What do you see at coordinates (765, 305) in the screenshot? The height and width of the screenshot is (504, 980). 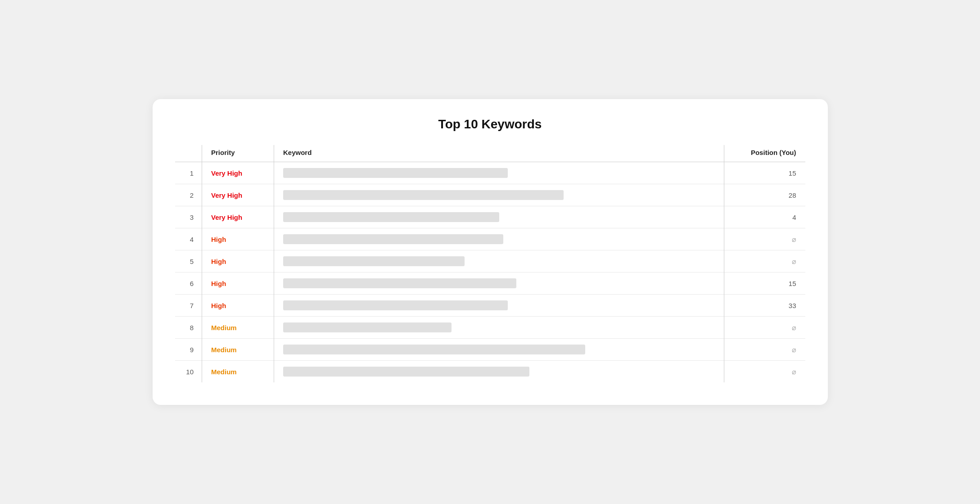 I see `cell-position: 33` at bounding box center [765, 305].